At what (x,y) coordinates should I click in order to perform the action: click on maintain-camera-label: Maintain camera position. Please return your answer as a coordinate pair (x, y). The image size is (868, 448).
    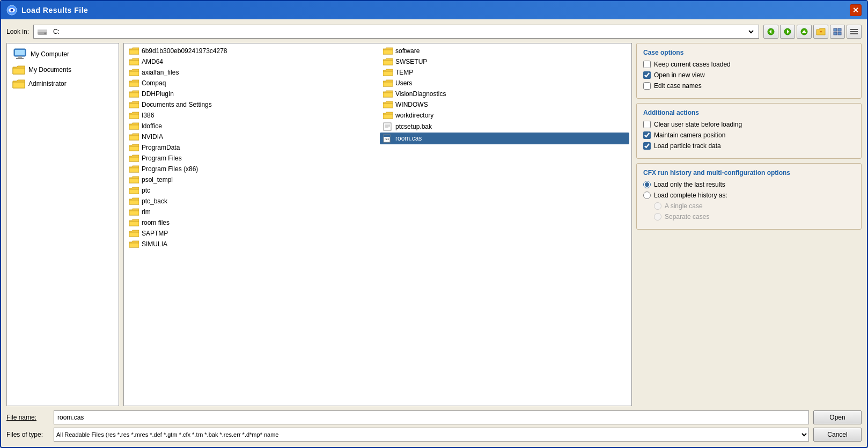
    Looking at the image, I should click on (690, 135).